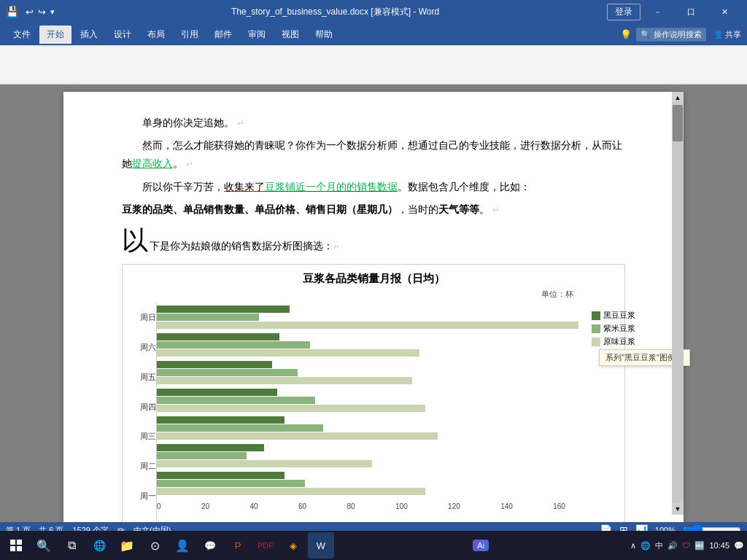  What do you see at coordinates (217, 392) in the screenshot?
I see `bar-thursday-dark` at bounding box center [217, 392].